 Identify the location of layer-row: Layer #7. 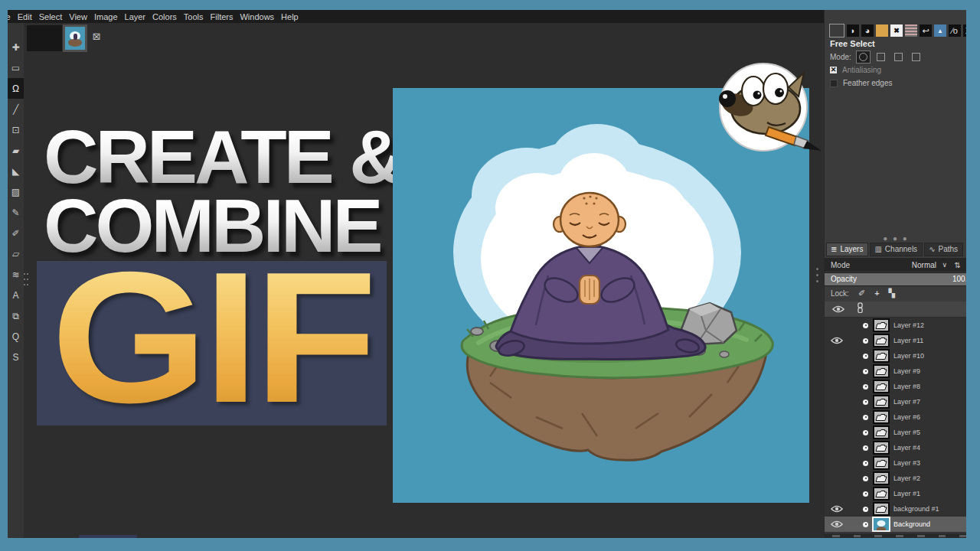
(896, 402).